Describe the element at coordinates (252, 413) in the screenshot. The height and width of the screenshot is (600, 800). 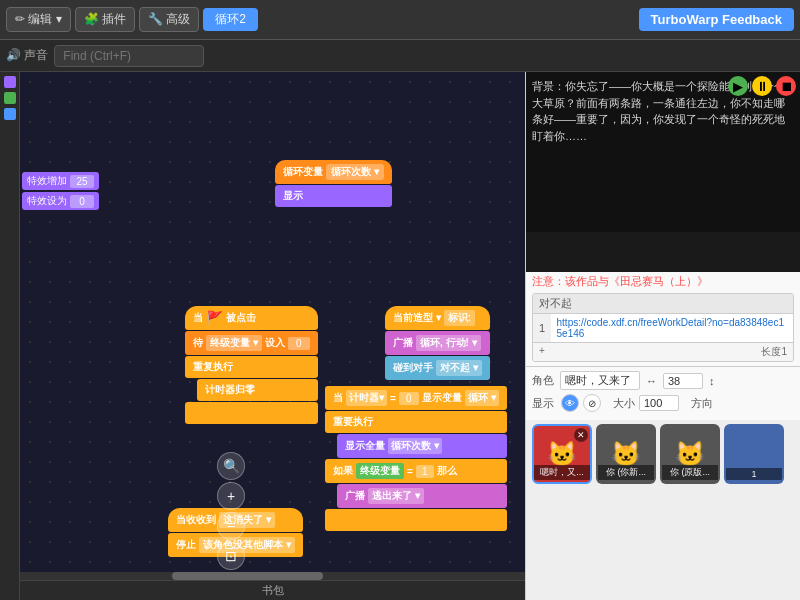
I see `end-repeat-block` at that location.